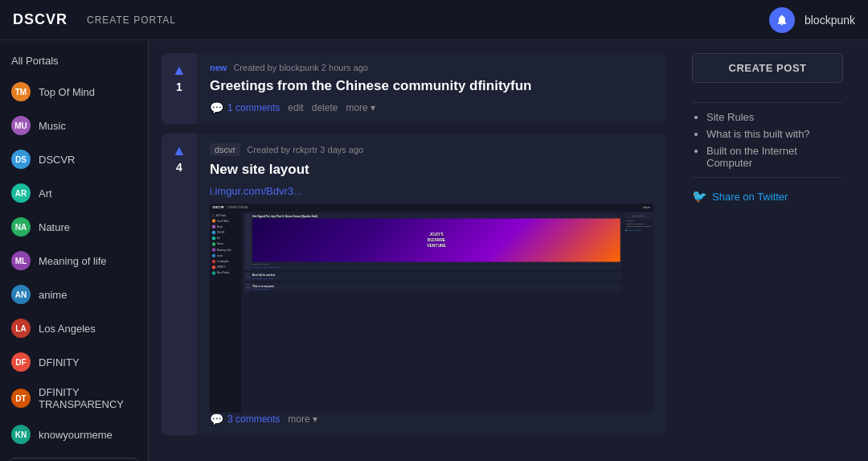 The image size is (868, 461). What do you see at coordinates (74, 227) in the screenshot?
I see `sidebar-item-nature: NANature` at bounding box center [74, 227].